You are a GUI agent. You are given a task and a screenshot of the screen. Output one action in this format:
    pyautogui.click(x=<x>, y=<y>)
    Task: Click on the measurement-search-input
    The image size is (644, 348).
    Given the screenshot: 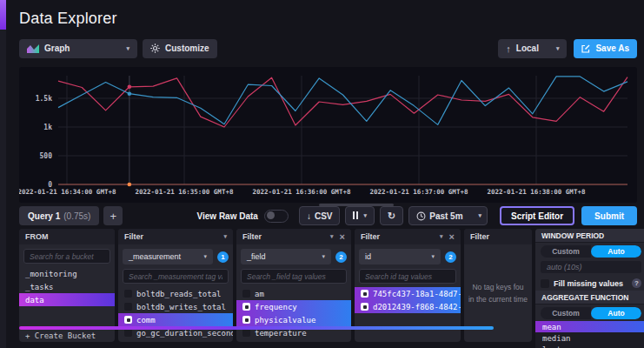 What is the action you would take?
    pyautogui.click(x=176, y=277)
    